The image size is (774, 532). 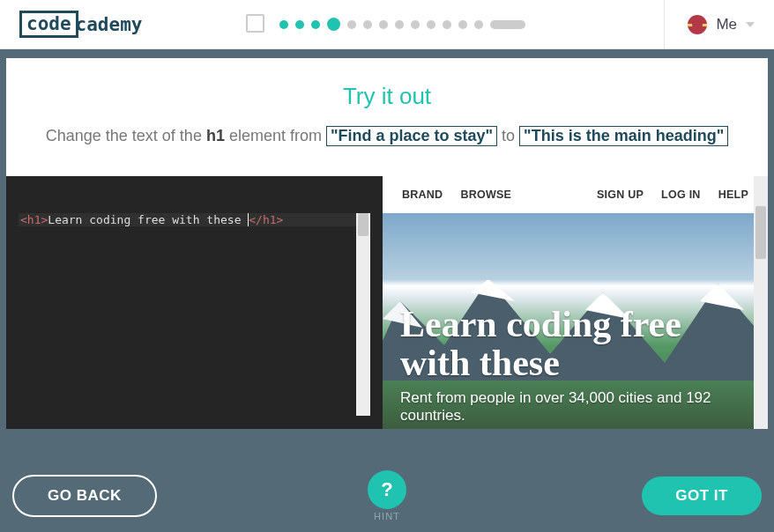 I want to click on nav-signup: SIGN UP, so click(x=621, y=195).